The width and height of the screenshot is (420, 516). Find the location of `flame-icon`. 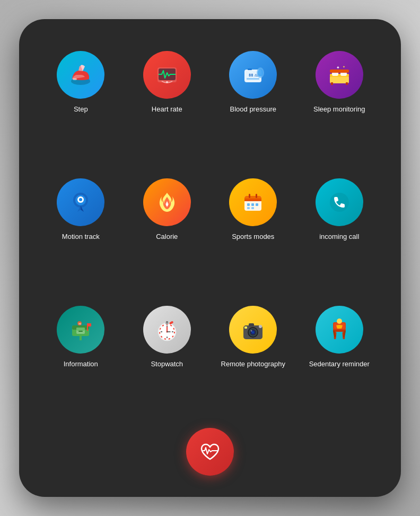

flame-icon is located at coordinates (167, 202).